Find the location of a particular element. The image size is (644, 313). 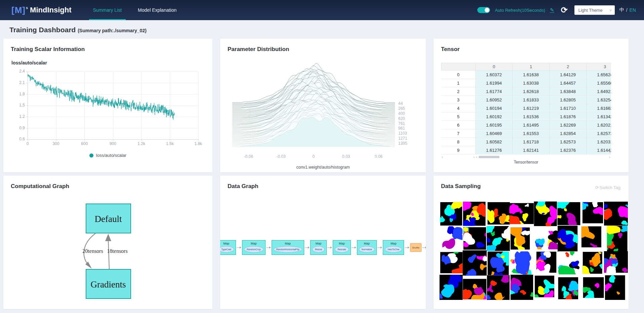

tensor-cell: 1.65560 is located at coordinates (599, 83).